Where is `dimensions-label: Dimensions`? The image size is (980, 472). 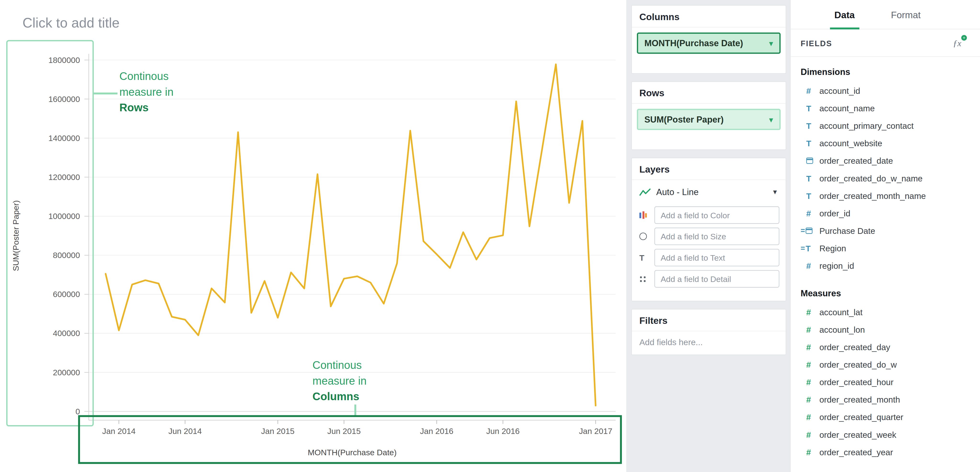
dimensions-label: Dimensions is located at coordinates (885, 72).